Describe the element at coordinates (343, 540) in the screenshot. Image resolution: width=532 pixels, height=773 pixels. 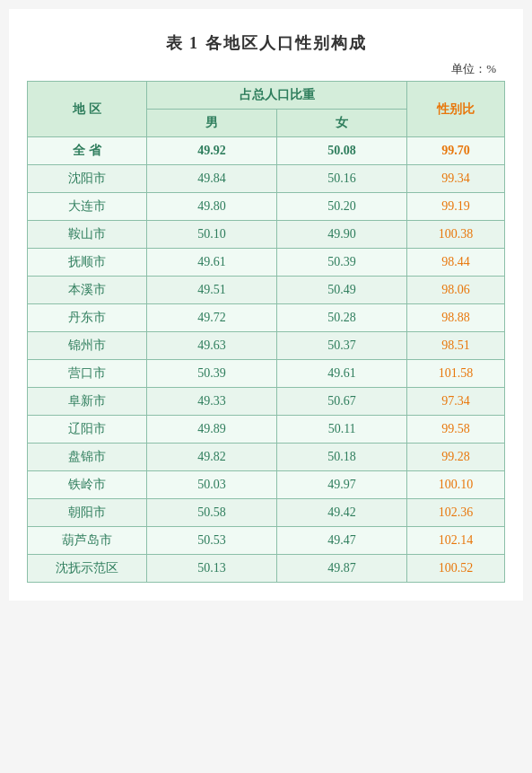
I see `cell-female: 49.47` at that location.